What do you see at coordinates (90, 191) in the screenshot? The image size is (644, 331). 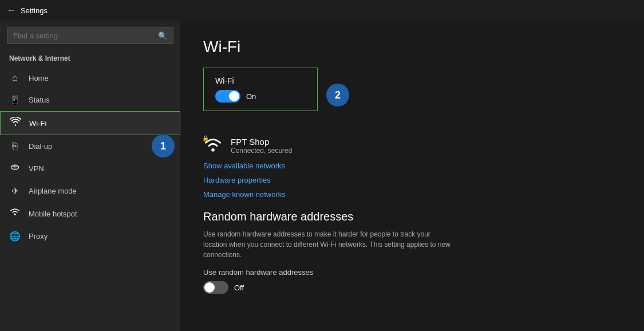 I see `sidebar-item-airplane: ✈ Airplane mode` at bounding box center [90, 191].